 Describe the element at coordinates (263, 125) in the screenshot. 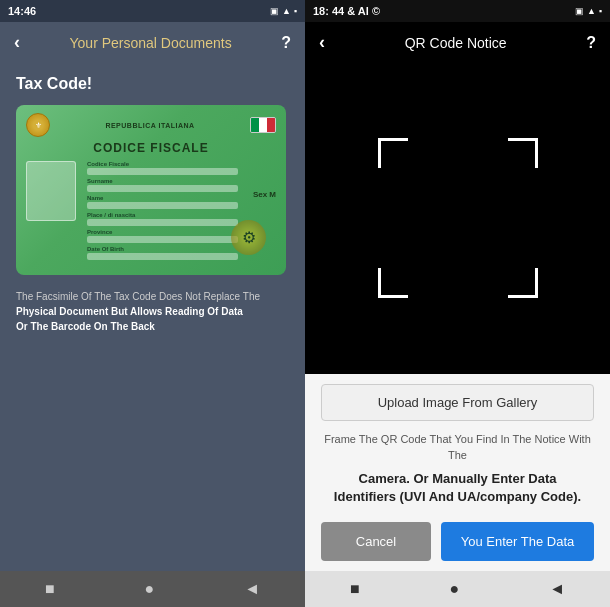

I see `flag-white` at that location.